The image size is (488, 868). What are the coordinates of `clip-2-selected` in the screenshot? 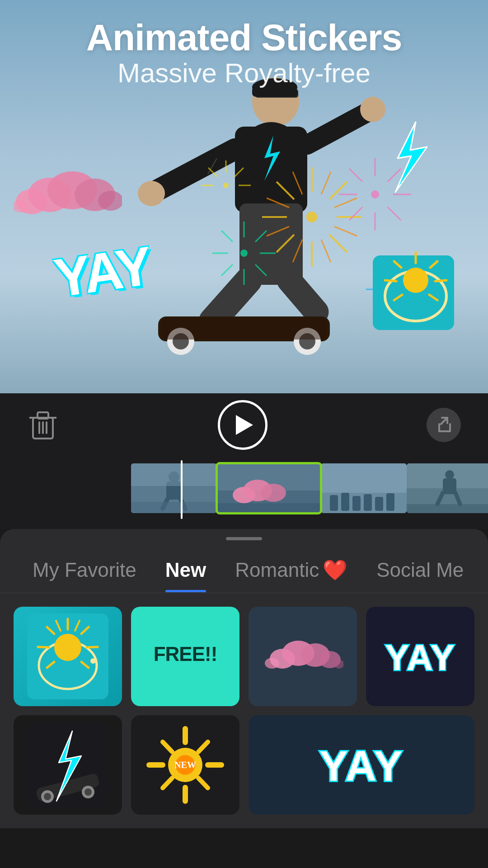 It's located at (269, 488).